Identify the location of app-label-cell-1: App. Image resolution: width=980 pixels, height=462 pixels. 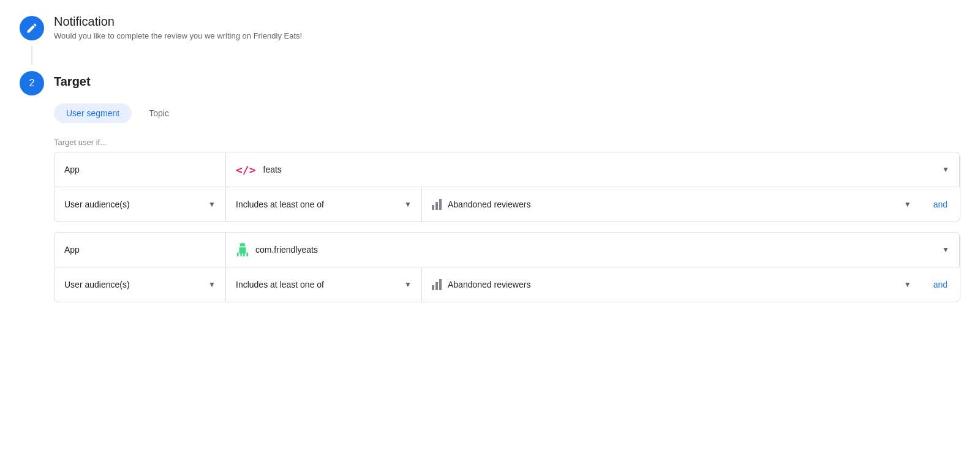
(140, 170).